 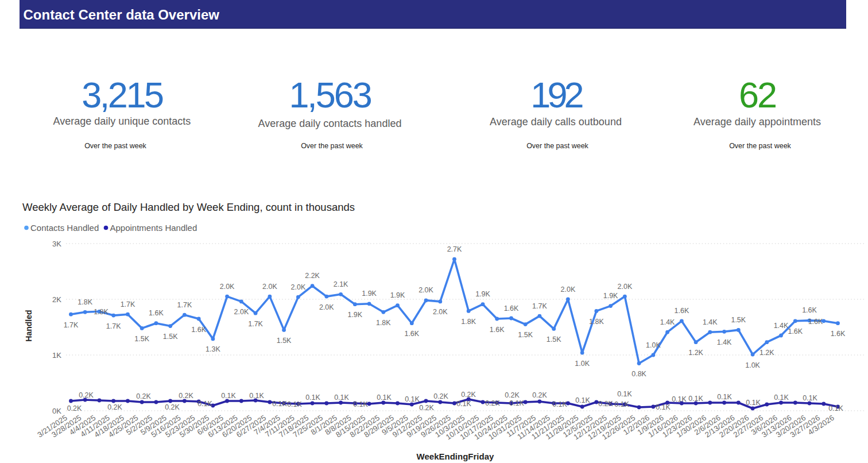 I want to click on svg-text: 2.7K, so click(x=455, y=249).